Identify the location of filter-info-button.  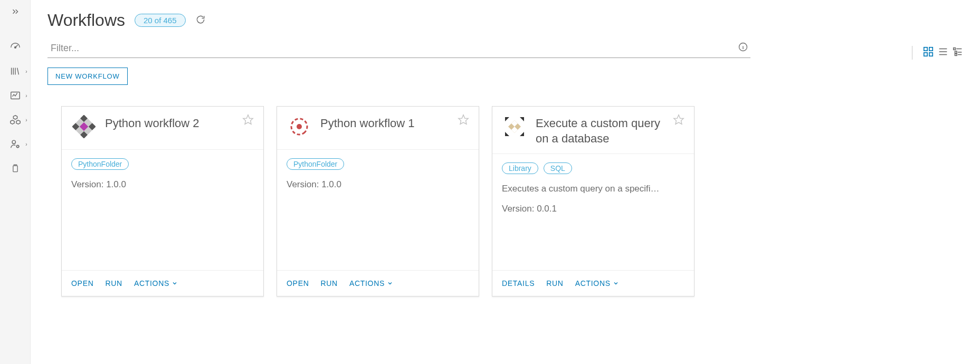
(743, 48).